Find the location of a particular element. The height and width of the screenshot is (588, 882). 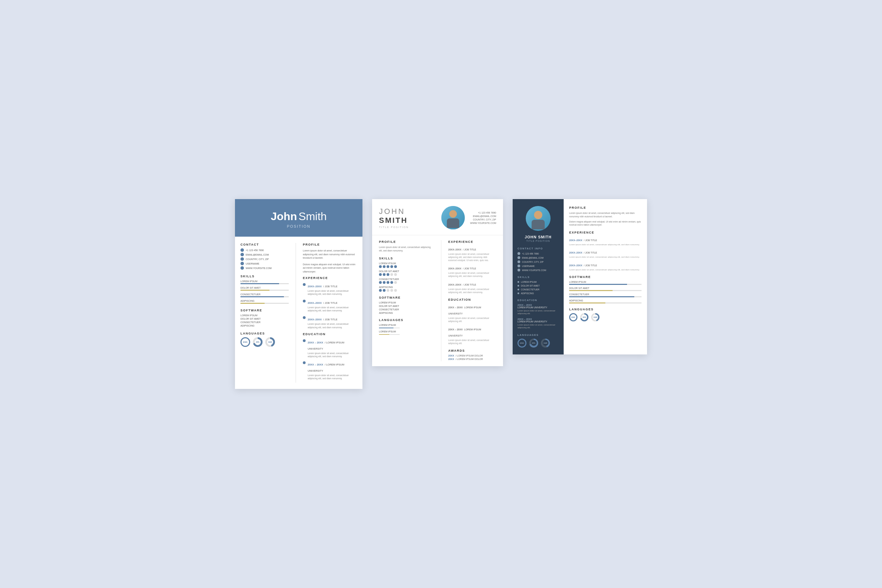

resume1-header: John Smith POSITION is located at coordinates (299, 218).